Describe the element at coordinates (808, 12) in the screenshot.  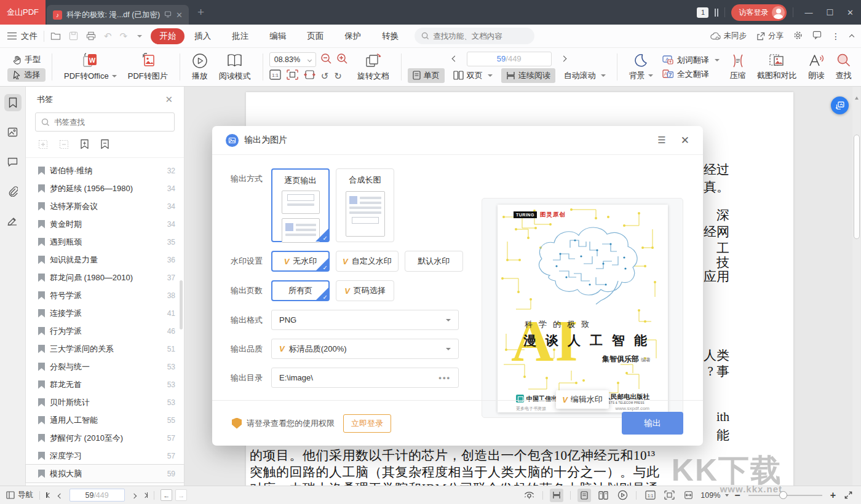
I see `minimize-button: —` at that location.